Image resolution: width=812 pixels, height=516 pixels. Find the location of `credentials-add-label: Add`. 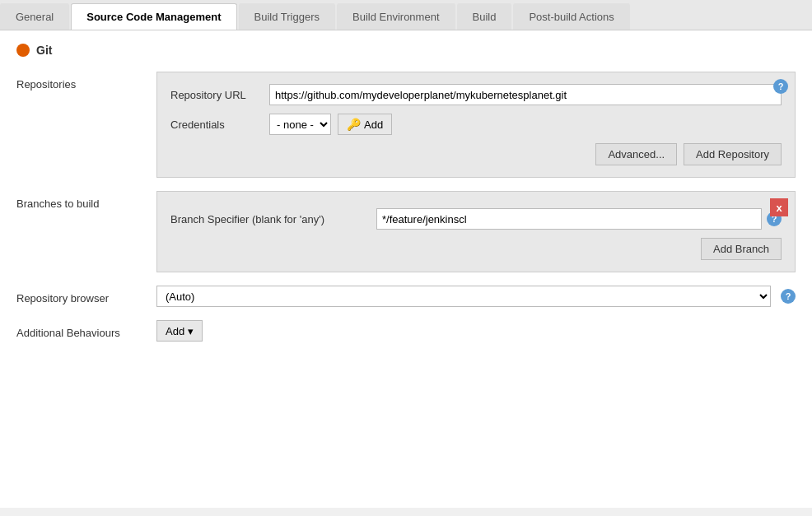

credentials-add-label: Add is located at coordinates (374, 125).